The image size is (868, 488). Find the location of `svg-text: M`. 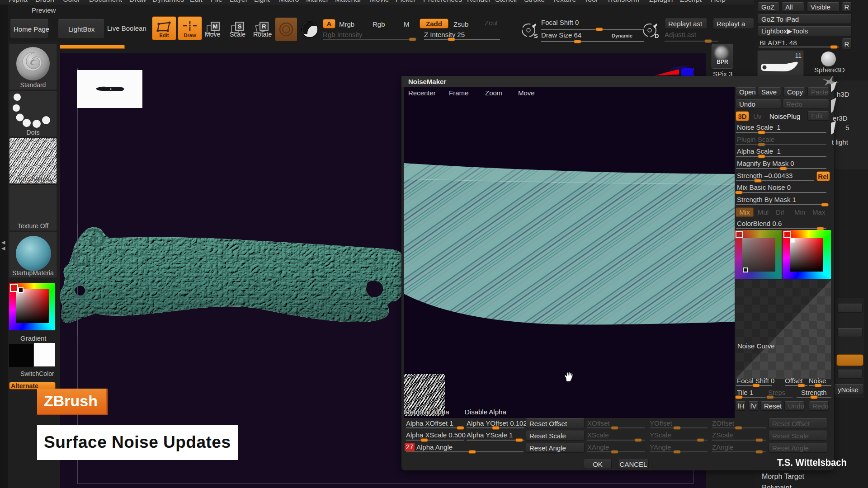

svg-text: M is located at coordinates (215, 26).